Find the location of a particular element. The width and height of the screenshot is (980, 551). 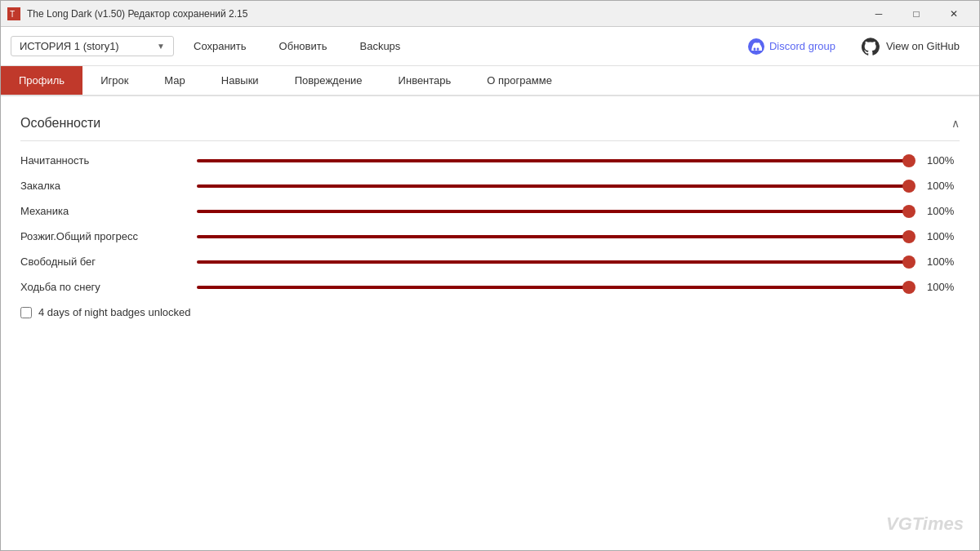

tab-skills: Навыки is located at coordinates (240, 80).